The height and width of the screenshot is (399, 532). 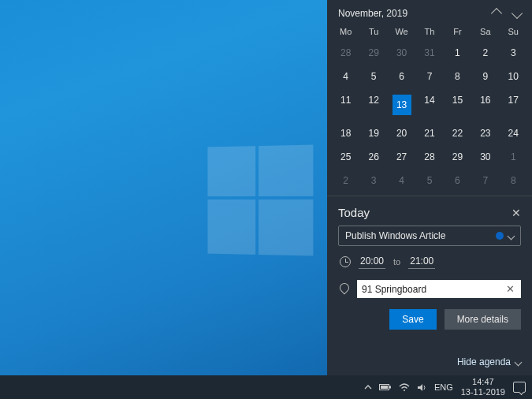 What do you see at coordinates (516, 213) in the screenshot?
I see `close-icon: ✕` at bounding box center [516, 213].